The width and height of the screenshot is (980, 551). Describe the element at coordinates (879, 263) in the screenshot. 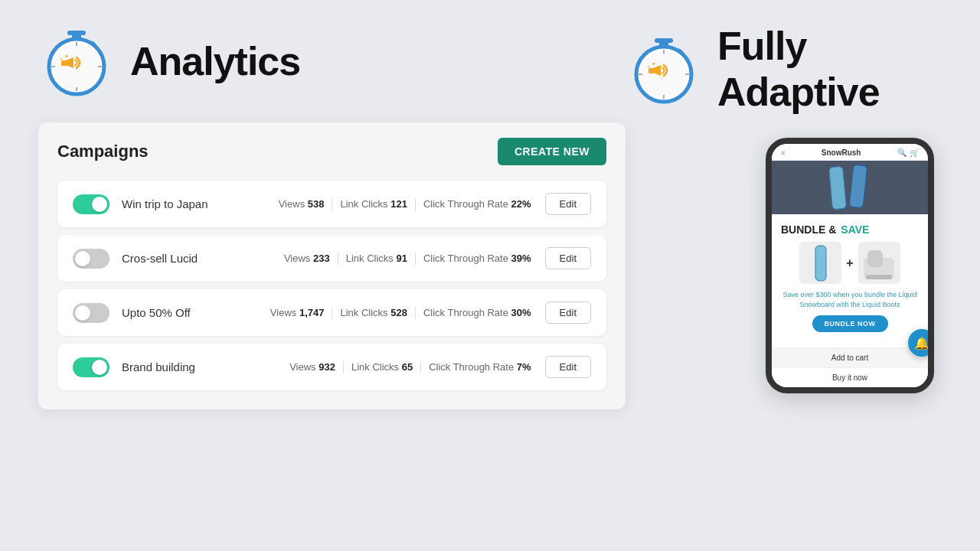

I see `boots-product-img` at that location.